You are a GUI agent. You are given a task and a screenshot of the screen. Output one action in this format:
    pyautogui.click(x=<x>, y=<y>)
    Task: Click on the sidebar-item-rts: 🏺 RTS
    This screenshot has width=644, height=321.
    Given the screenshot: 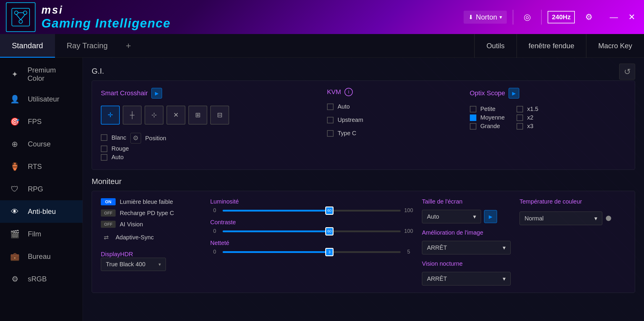 What is the action you would take?
    pyautogui.click(x=41, y=167)
    